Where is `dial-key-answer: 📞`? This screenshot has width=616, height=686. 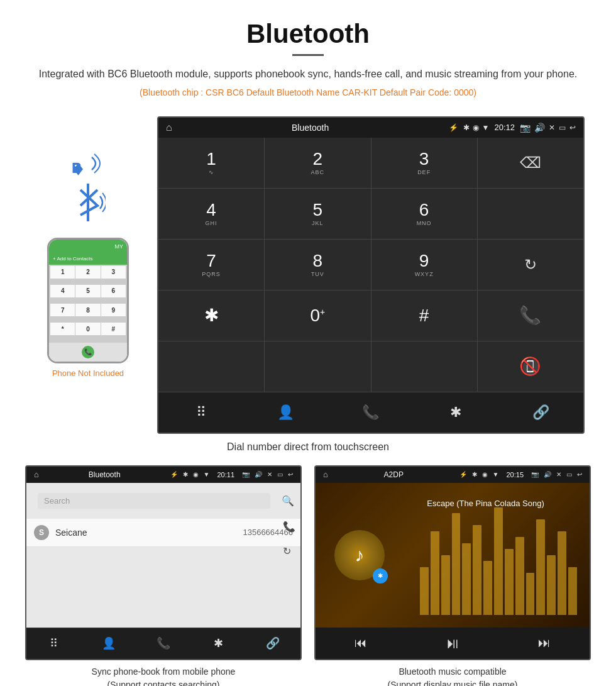
dial-key-answer: 📞 is located at coordinates (531, 316).